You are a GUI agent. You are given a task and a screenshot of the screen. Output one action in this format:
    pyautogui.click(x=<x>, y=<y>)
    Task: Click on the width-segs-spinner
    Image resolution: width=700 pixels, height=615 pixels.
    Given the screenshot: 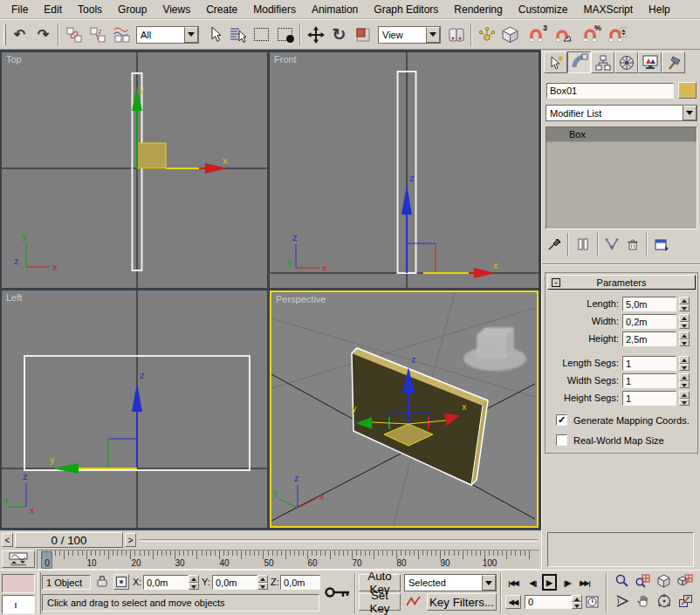 What is the action you would take?
    pyautogui.click(x=684, y=380)
    